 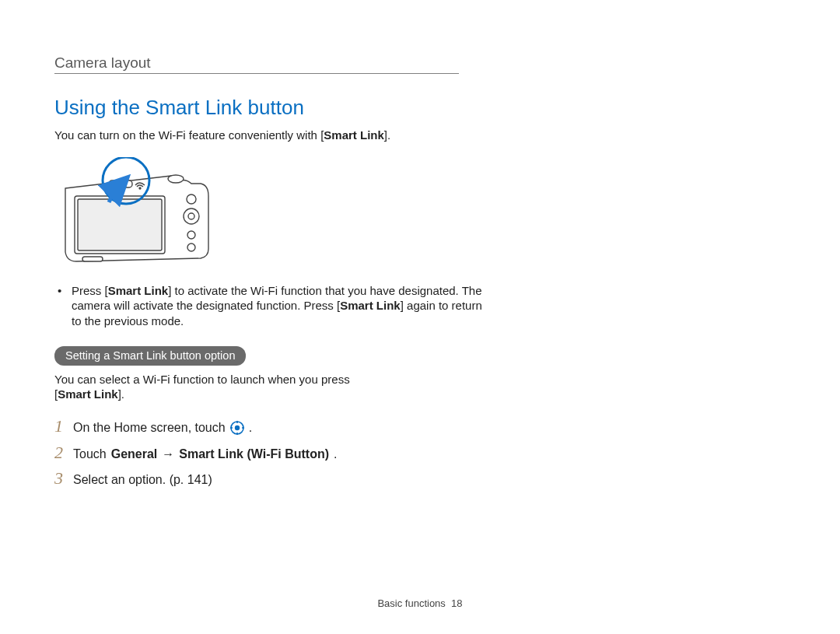 What do you see at coordinates (335, 454) in the screenshot?
I see `step2-post: .` at bounding box center [335, 454].